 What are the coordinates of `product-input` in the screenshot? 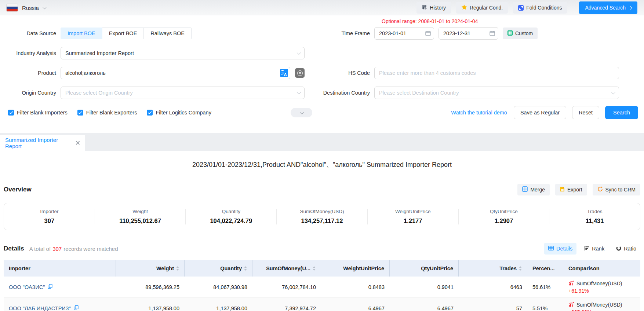 It's located at (175, 73).